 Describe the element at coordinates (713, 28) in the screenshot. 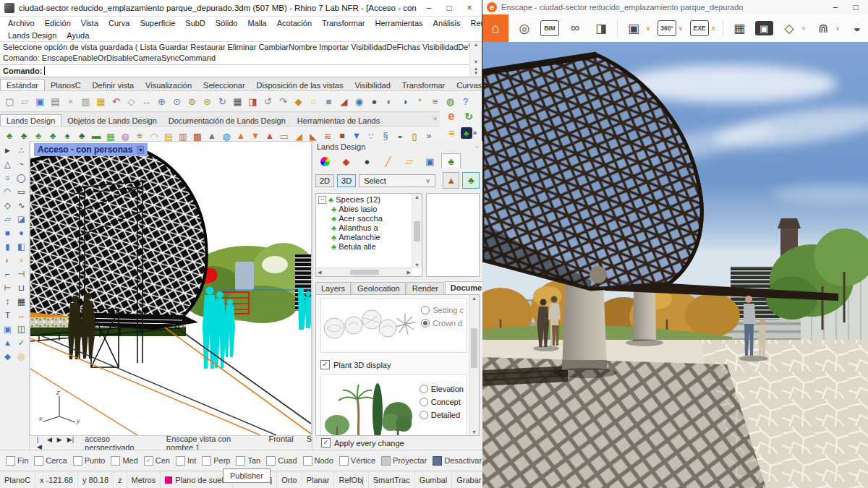

I see `export-collapse-chevron: ∧` at that location.